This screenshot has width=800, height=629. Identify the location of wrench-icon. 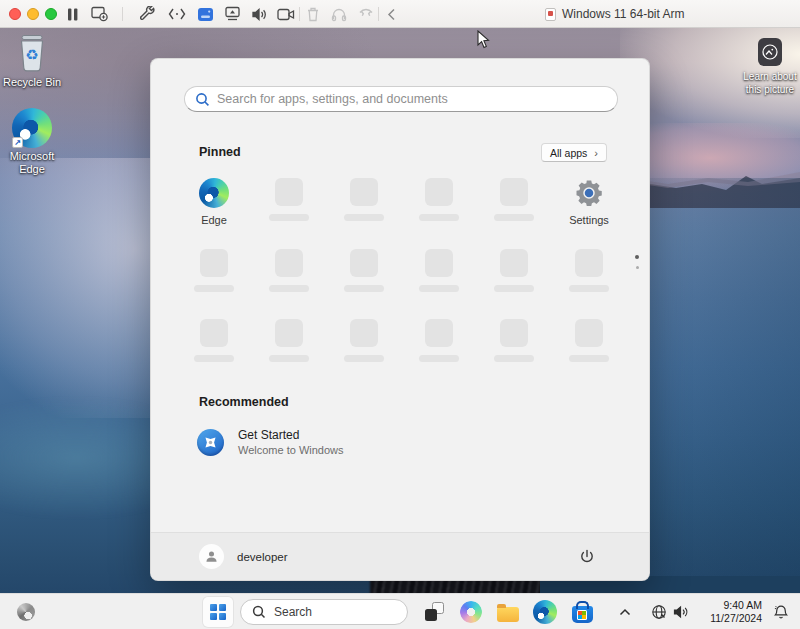
(148, 14).